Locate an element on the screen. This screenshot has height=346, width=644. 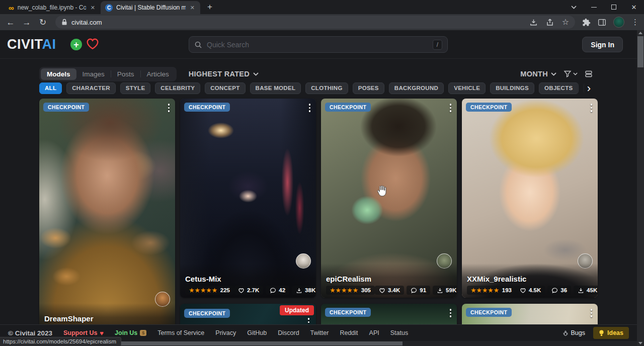
chip-buildings: BUILDINGS is located at coordinates (512, 89).